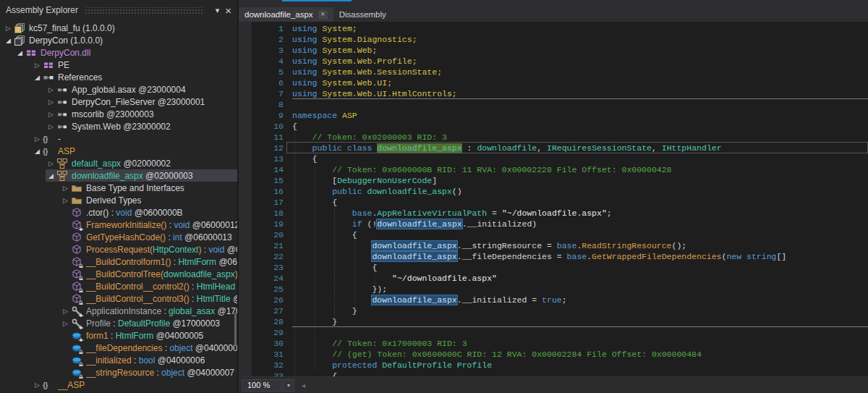 This screenshot has width=868, height=393. I want to click on panel-drag-grip, so click(144, 10).